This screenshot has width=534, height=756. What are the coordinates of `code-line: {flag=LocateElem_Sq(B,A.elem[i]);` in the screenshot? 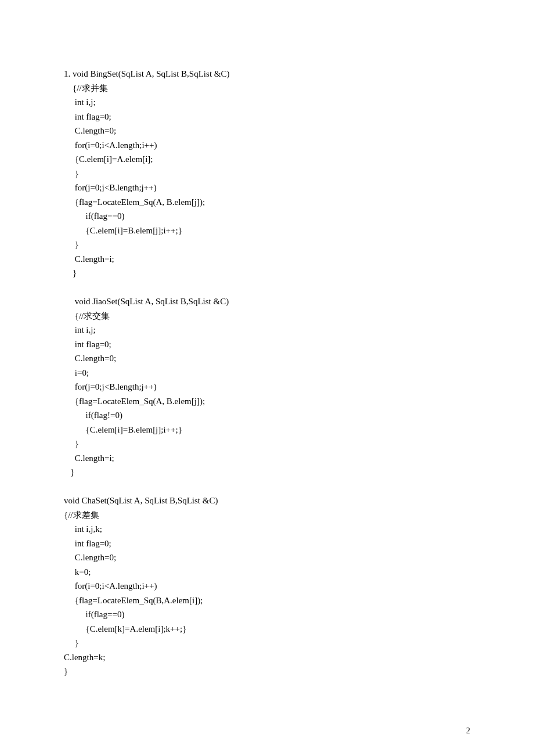 It's located at (267, 600).